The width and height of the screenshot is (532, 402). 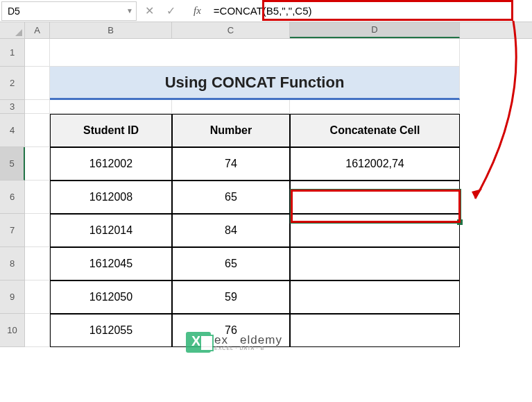 I want to click on cell-D1, so click(x=375, y=53).